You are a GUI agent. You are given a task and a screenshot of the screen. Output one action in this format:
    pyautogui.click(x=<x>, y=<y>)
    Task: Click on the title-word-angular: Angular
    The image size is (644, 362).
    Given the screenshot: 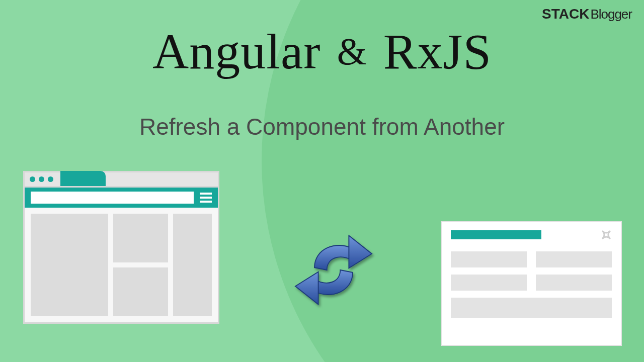 What is the action you would take?
    pyautogui.click(x=236, y=51)
    